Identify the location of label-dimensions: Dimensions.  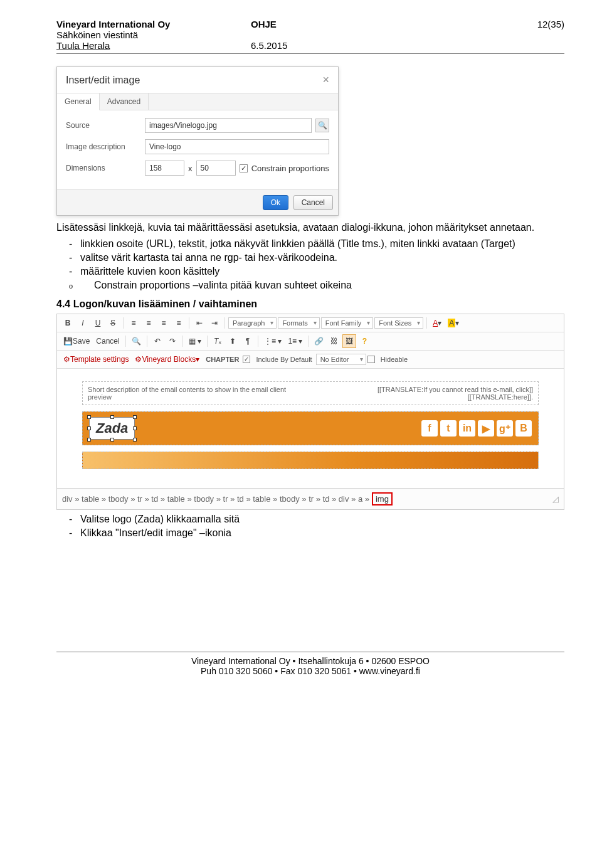
(103, 168).